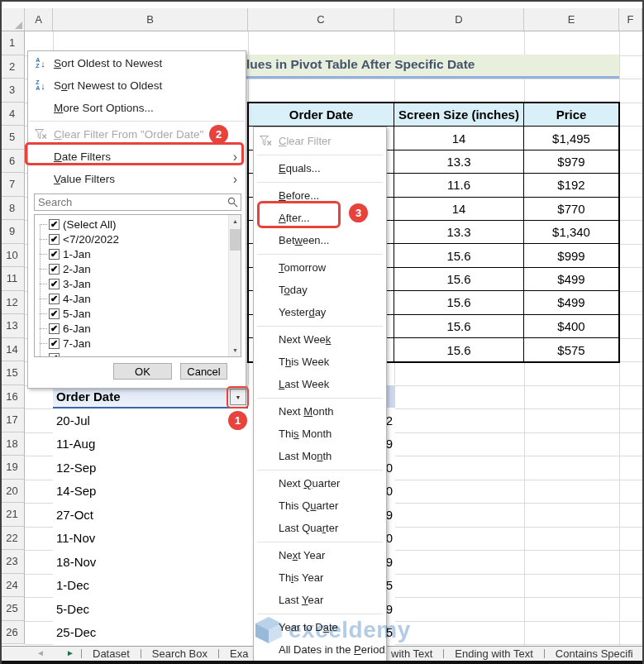 Image resolution: width=644 pixels, height=664 pixels. Describe the element at coordinates (150, 491) in the screenshot. I see `pivot-date-cell: 14-Sep` at that location.